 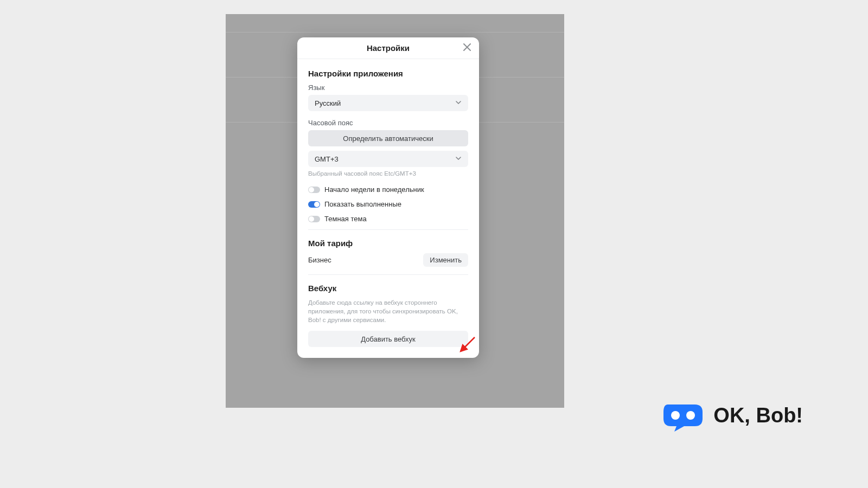 What do you see at coordinates (388, 339) in the screenshot?
I see `add-webhook-label: Добавить вебхук` at bounding box center [388, 339].